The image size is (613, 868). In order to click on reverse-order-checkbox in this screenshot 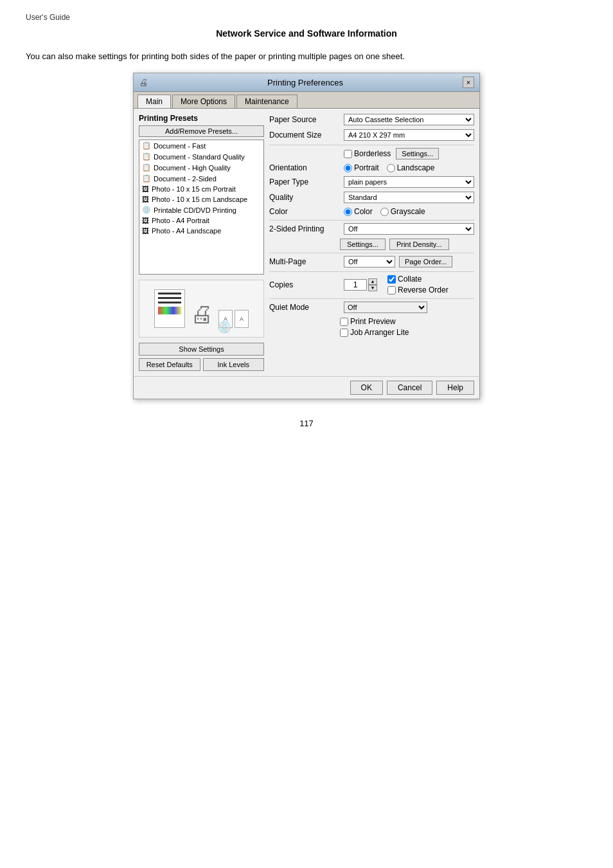, I will do `click(392, 291)`.